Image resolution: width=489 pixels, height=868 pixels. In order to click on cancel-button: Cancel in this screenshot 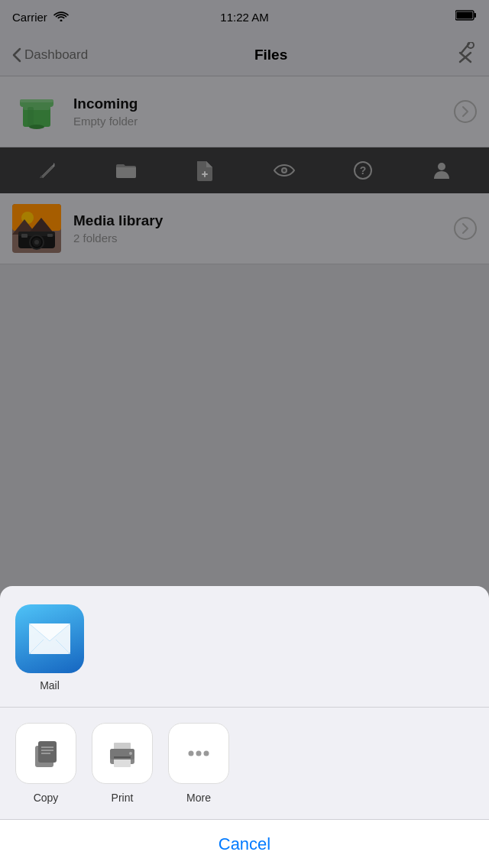, I will do `click(244, 844)`.